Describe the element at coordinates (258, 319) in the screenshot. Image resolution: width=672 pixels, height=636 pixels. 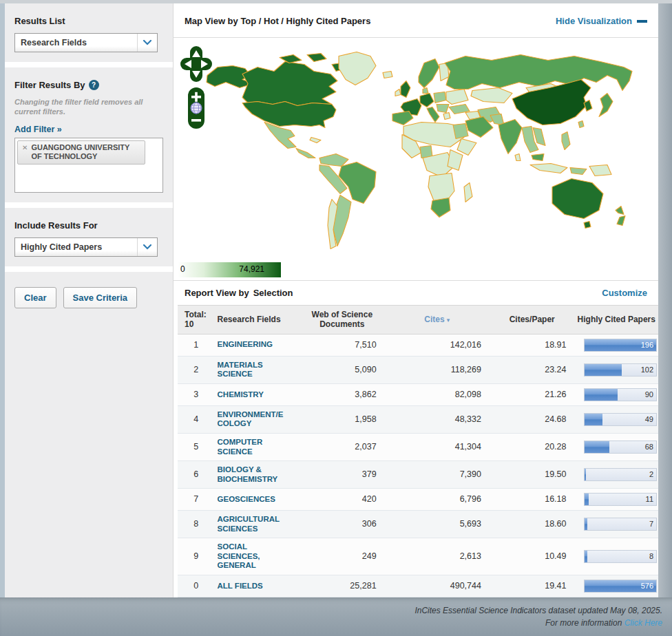
I see `column-header-research-fields: Research Fields` at that location.